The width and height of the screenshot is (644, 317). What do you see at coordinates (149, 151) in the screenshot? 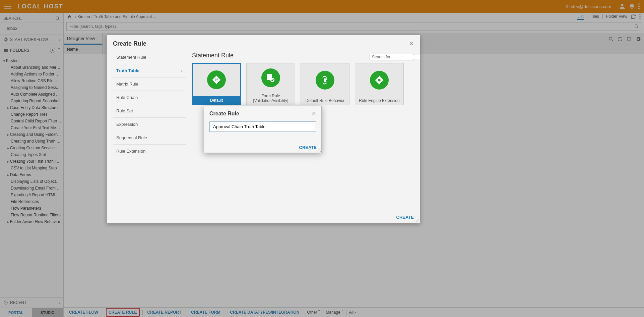
I see `category-item: Rule Extension` at bounding box center [149, 151].